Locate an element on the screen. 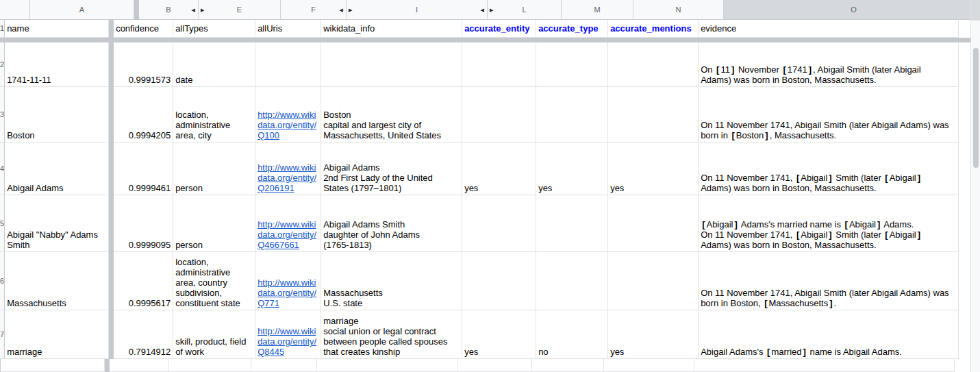 This screenshot has height=372, width=980. cell-confidence: 0.9999461 is located at coordinates (144, 169).